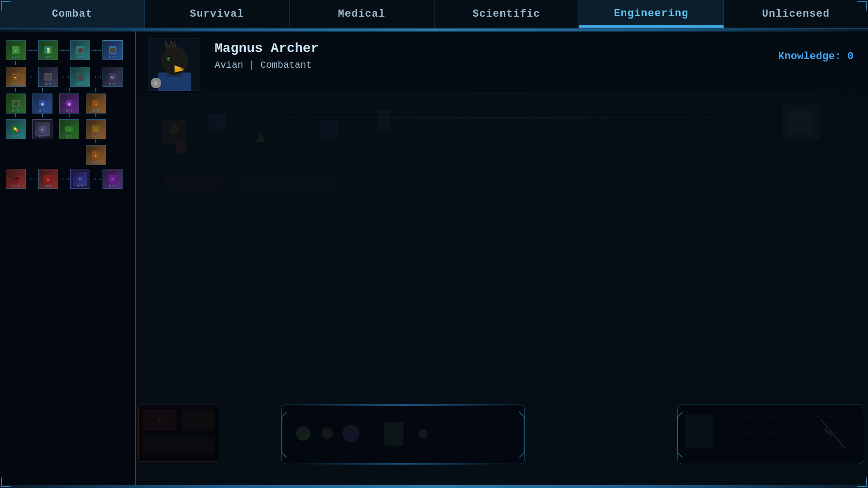  Describe the element at coordinates (69, 77) in the screenshot. I see `skill-row-2: 🦅 0/1 →→ ⬛ 0/1 →→ ⬛ 0/1` at that location.